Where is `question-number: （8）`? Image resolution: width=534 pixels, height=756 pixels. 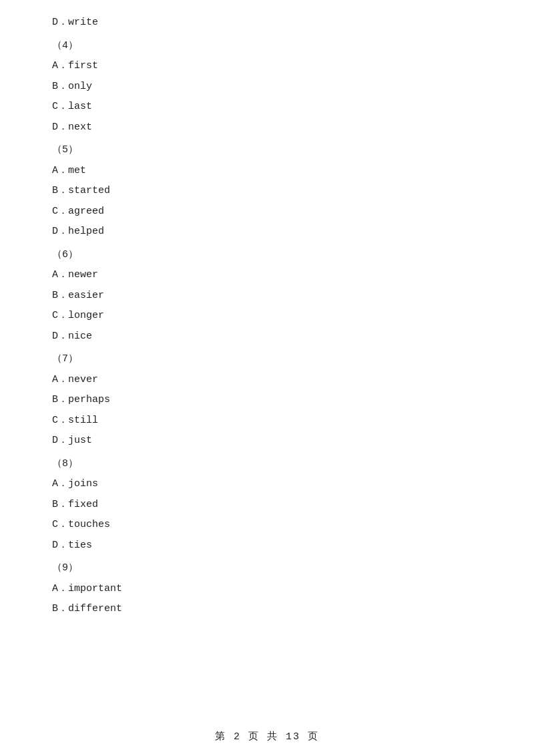
question-number: （8） is located at coordinates (267, 465).